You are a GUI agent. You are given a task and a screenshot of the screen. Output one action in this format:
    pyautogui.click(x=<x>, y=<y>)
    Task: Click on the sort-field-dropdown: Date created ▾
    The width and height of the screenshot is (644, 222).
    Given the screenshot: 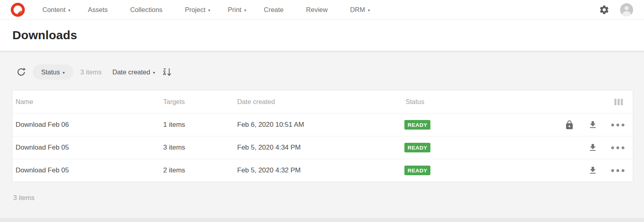 What is the action you would take?
    pyautogui.click(x=134, y=72)
    